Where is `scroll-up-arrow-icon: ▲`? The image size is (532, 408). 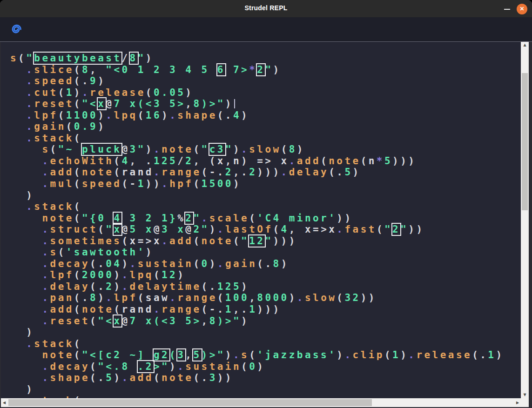 scroll-up-arrow-icon: ▲ is located at coordinates (525, 45).